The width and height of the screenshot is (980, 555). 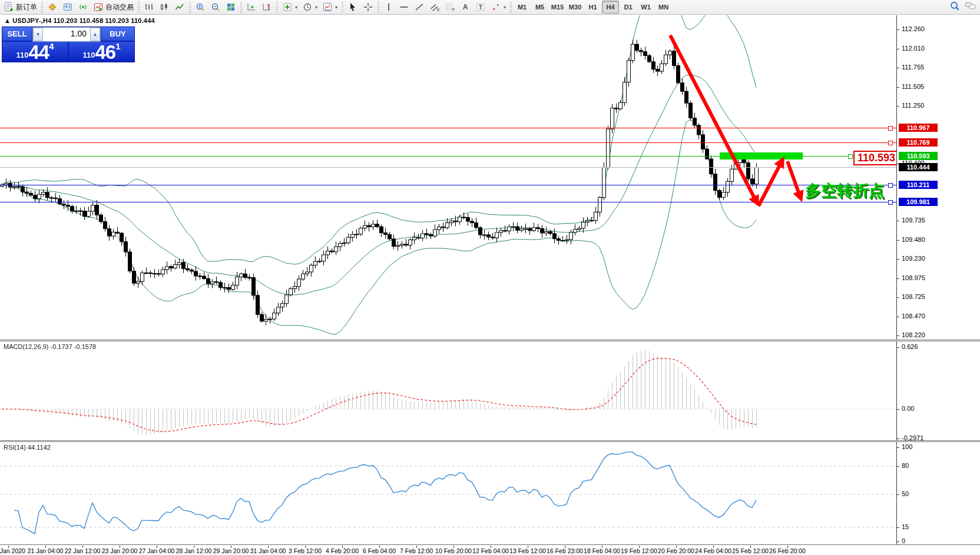 I want to click on volume-input: 1.00, so click(x=67, y=34).